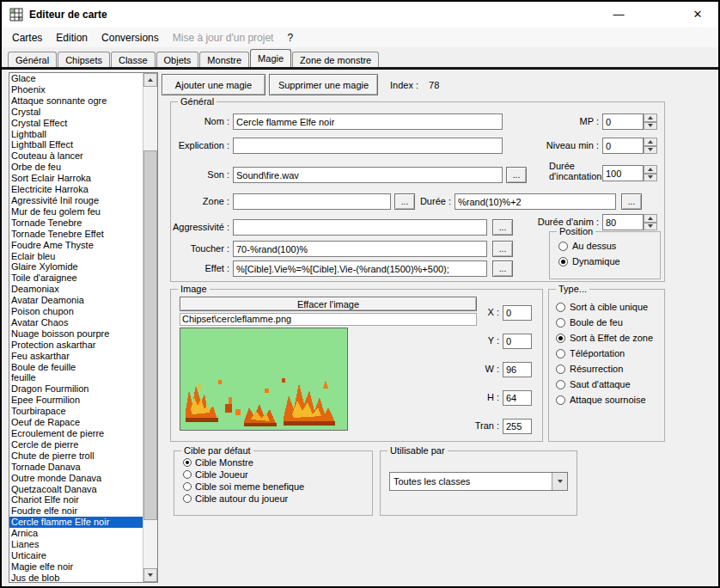  I want to click on list-item: Urticaire, so click(76, 555).